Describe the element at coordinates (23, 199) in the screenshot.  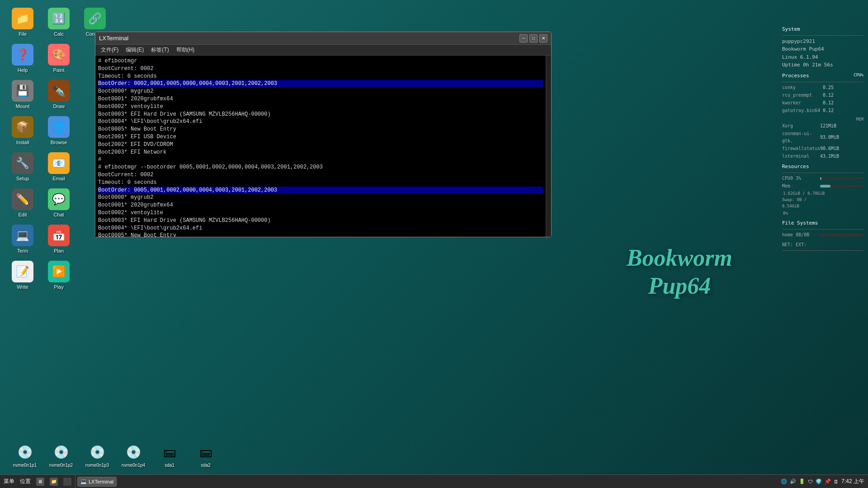
I see `edit-icon: ✏️` at that location.